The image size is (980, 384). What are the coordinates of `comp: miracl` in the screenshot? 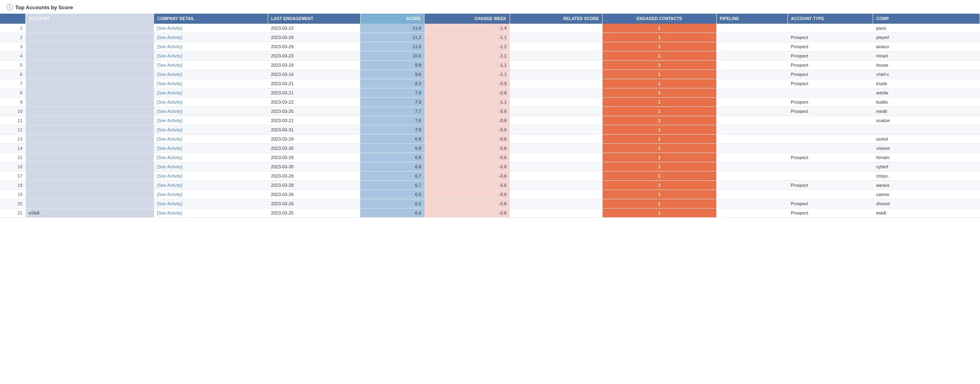 It's located at (927, 56).